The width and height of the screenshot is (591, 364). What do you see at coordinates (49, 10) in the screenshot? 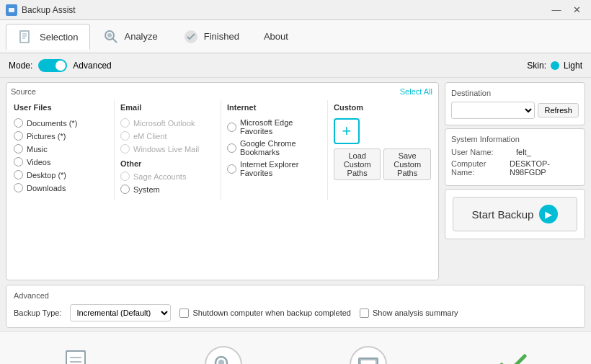
I see `app-title: Backup Assist` at bounding box center [49, 10].